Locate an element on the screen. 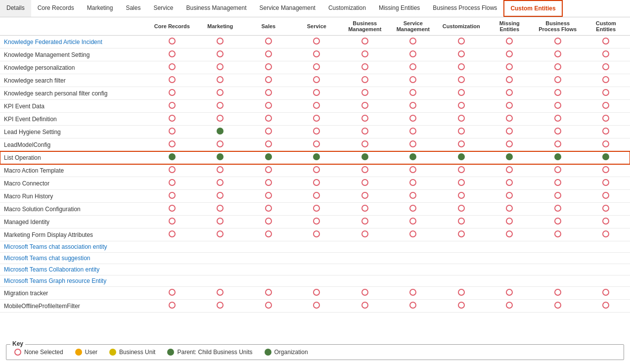 This screenshot has width=630, height=364. tab-custom-entities: Custom Entities is located at coordinates (533, 8).